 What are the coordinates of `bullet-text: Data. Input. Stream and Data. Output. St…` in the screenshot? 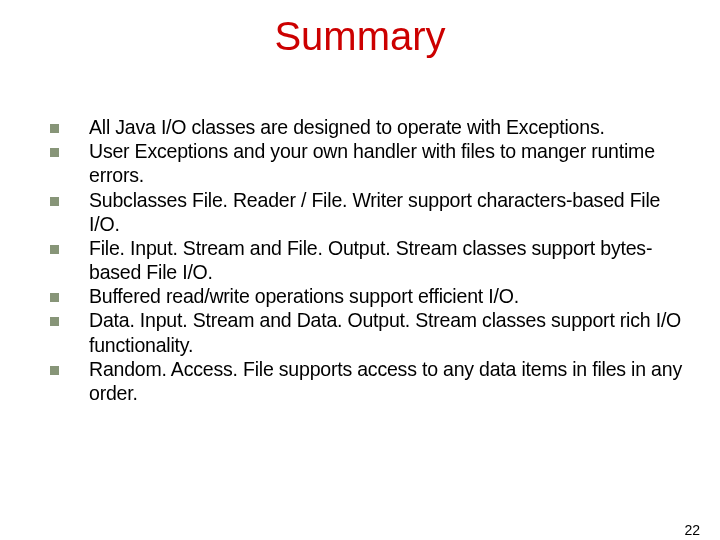 It's located at (392, 332).